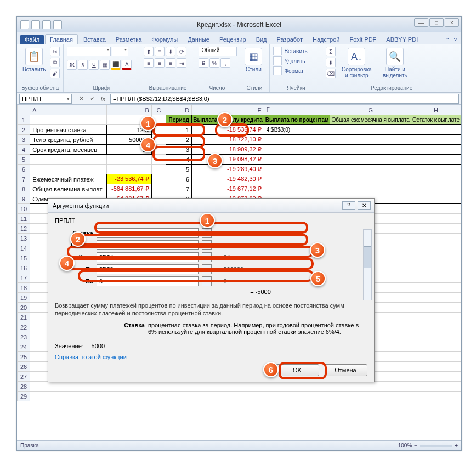 This screenshot has height=465, width=476. I want to click on row-header: 8, so click(24, 189).